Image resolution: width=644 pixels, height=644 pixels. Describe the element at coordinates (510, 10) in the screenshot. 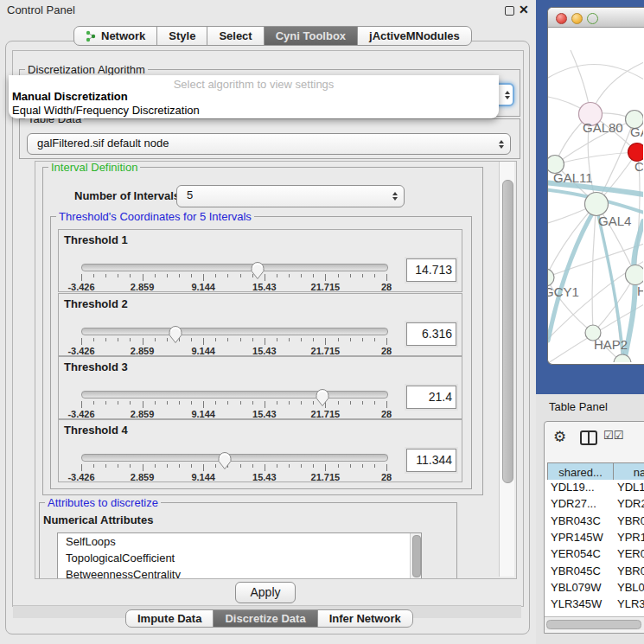

I see `float-window-icon` at that location.